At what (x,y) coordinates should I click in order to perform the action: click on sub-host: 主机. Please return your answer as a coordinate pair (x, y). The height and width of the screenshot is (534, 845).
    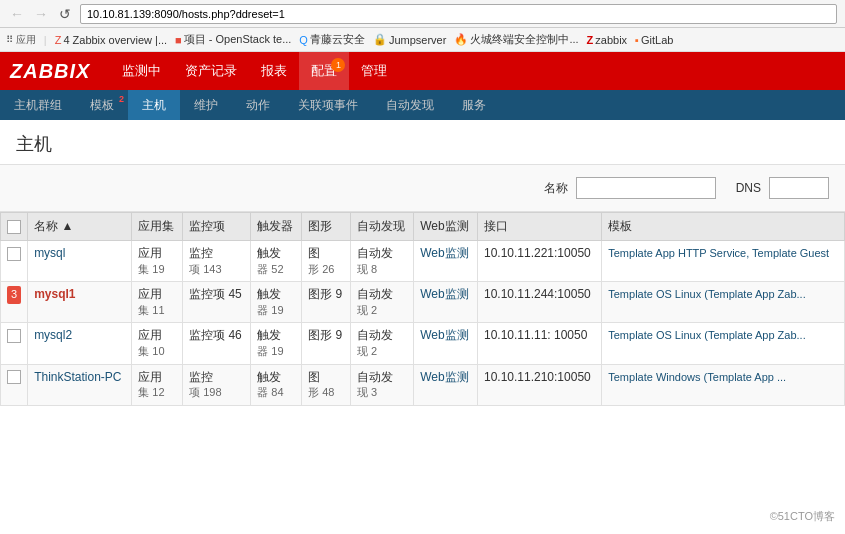
    Looking at the image, I should click on (154, 105).